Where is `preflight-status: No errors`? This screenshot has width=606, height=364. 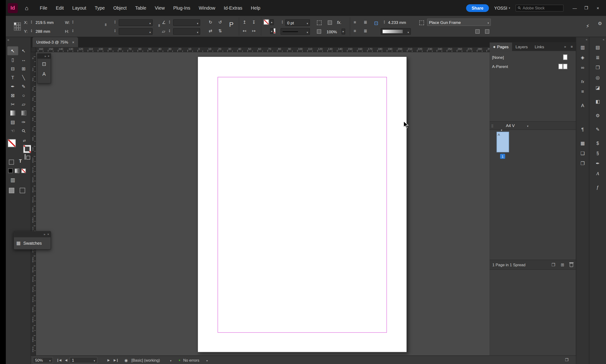
preflight-status: No errors is located at coordinates (191, 360).